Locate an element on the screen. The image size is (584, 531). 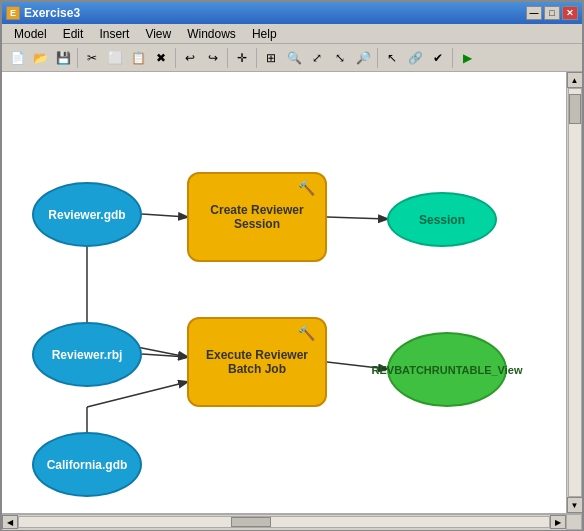
scroll-h-track is located at coordinates (284, 522).